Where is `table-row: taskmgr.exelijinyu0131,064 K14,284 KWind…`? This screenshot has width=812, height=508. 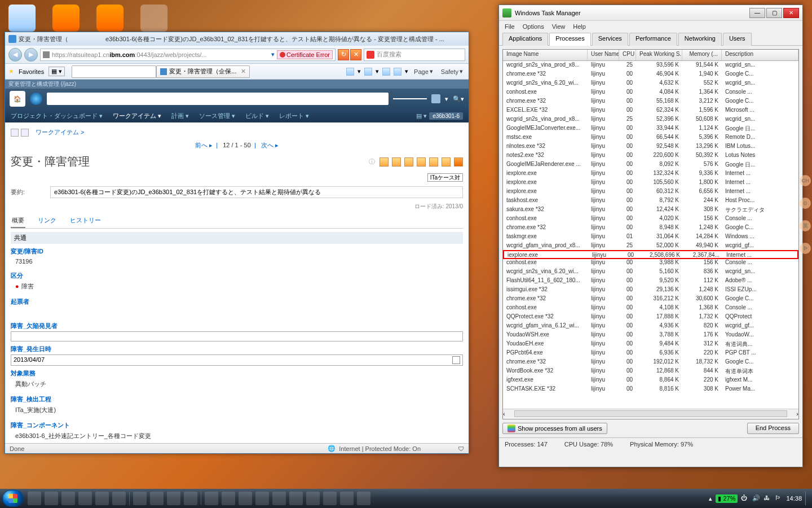
table-row: taskmgr.exelijinyu0131,064 K14,284 KWind… is located at coordinates (651, 237).